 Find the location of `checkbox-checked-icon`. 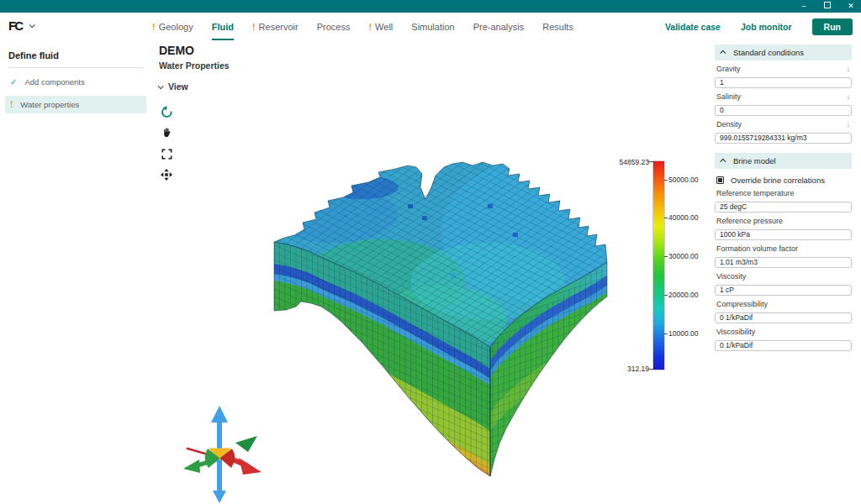

checkbox-checked-icon is located at coordinates (720, 180).